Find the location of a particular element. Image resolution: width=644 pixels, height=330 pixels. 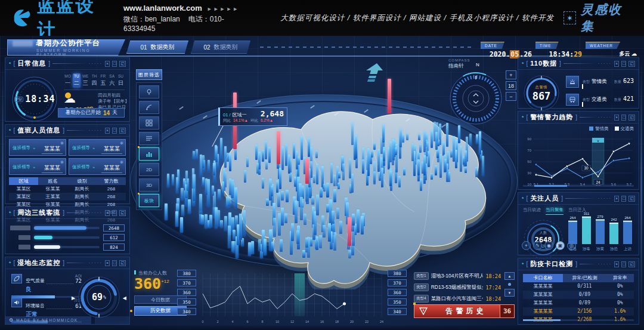

zoom-in-button: + is located at coordinates (511, 75).